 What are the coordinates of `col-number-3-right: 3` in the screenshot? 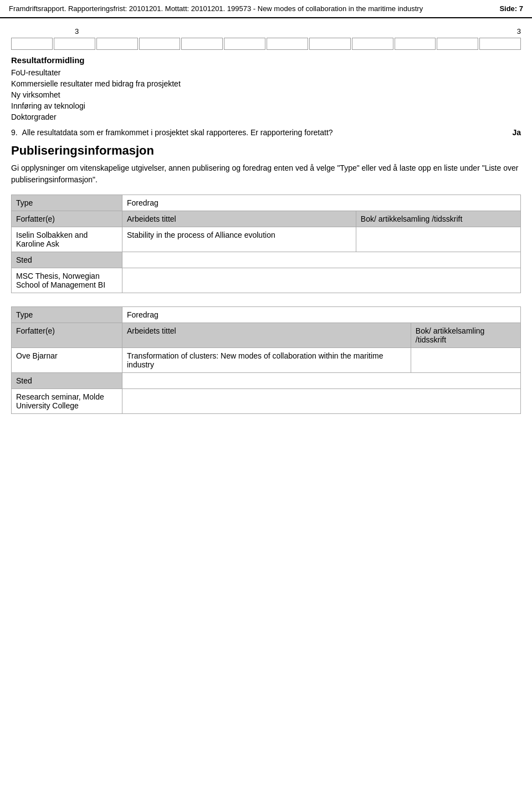 It's located at (500, 31).